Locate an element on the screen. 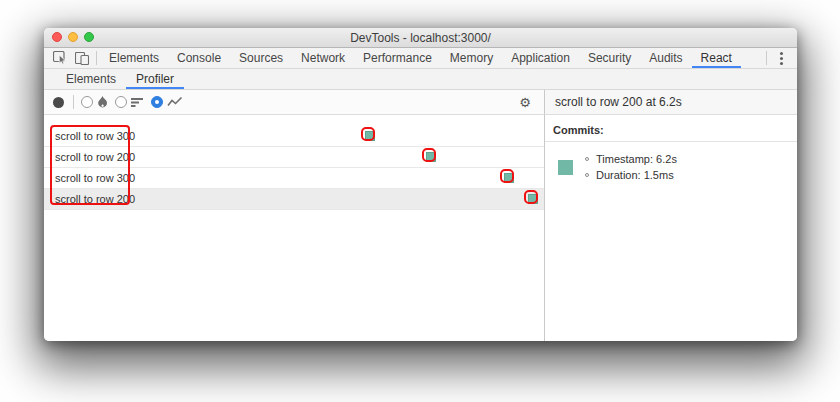 Image resolution: width=840 pixels, height=402 pixels. commit-details: Timestamp: 6.2s Duration: 1.5ms is located at coordinates (631, 167).